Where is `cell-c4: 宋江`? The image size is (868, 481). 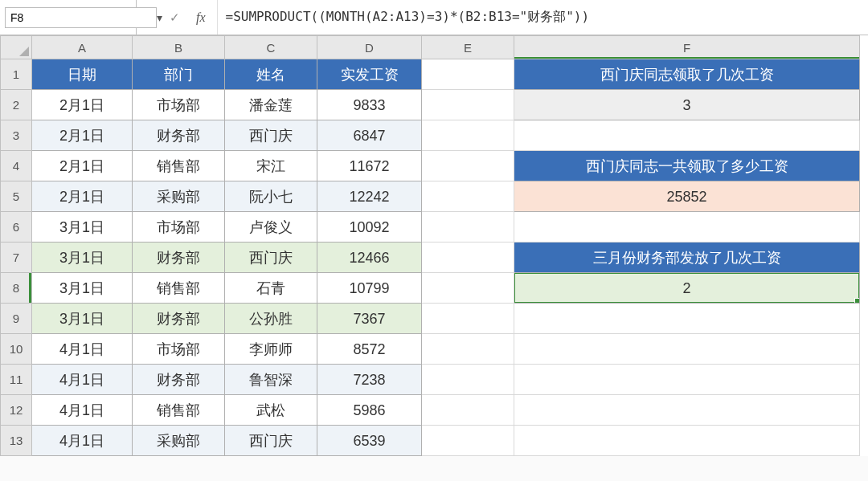 cell-c4: 宋江 is located at coordinates (272, 166).